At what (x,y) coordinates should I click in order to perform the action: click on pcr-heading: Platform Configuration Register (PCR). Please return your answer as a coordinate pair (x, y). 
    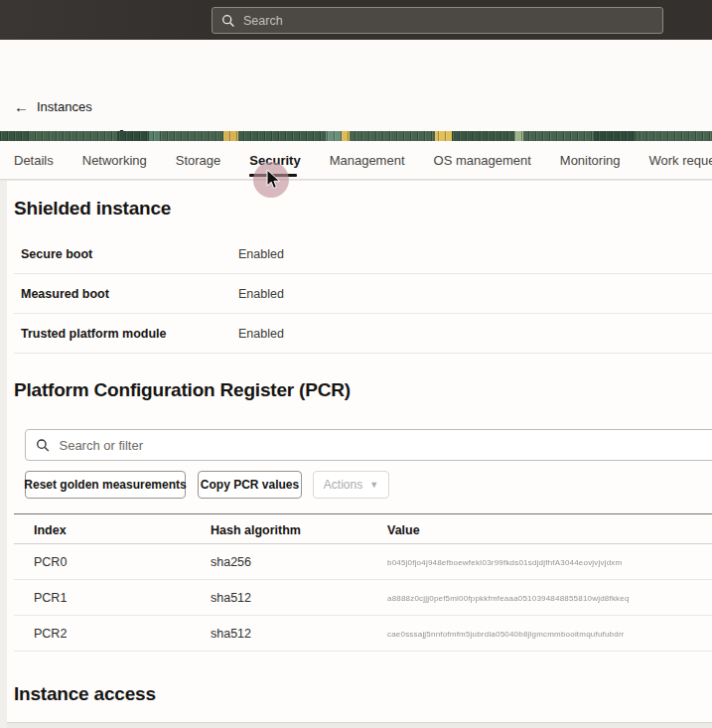
    Looking at the image, I should click on (183, 390).